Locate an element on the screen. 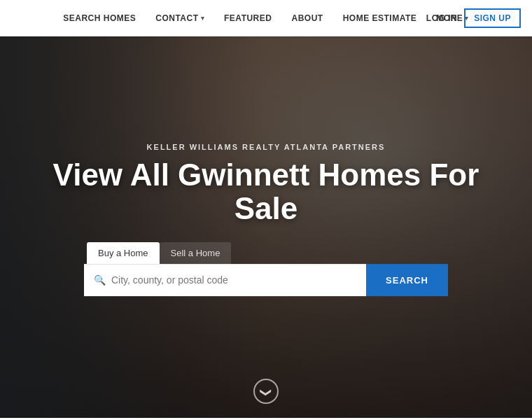 The image size is (532, 420). nav-contact: CONTACT ▾ is located at coordinates (180, 18).